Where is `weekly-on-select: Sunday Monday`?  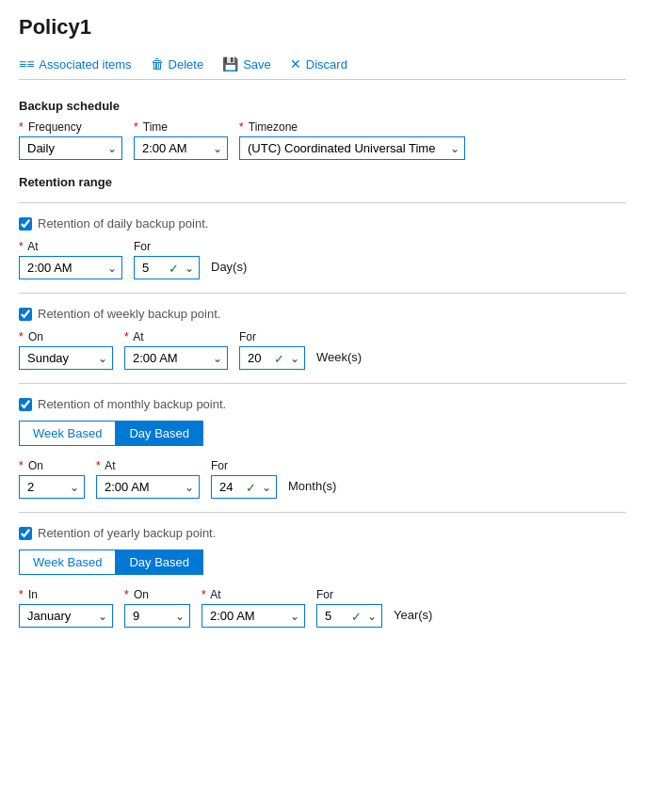
weekly-on-select: Sunday Monday is located at coordinates (66, 358).